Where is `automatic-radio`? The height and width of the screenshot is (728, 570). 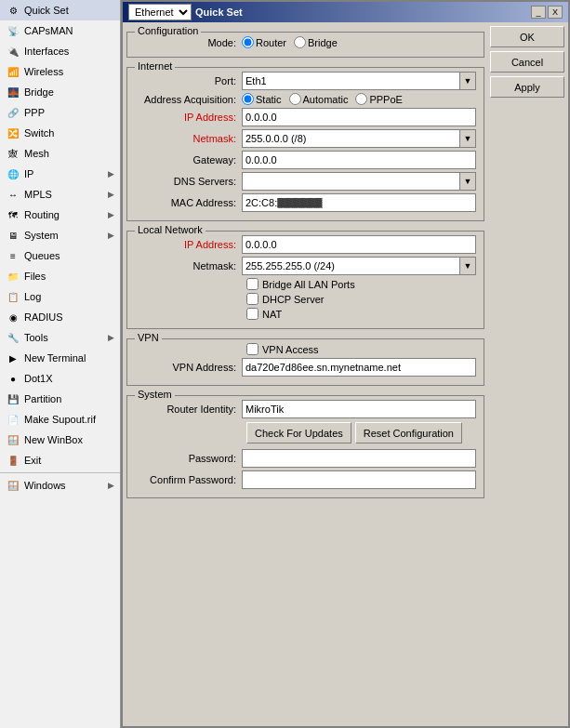 automatic-radio is located at coordinates (296, 99).